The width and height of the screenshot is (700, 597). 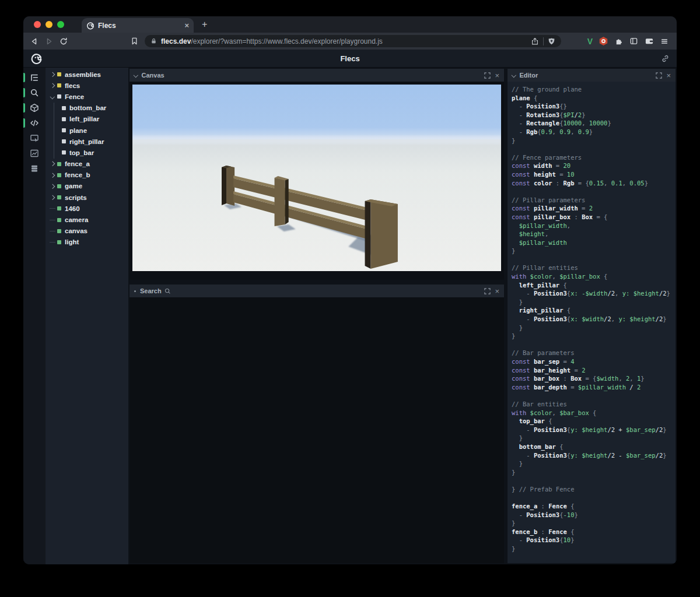 I want to click on activity-screen-capture-button, so click(x=34, y=138).